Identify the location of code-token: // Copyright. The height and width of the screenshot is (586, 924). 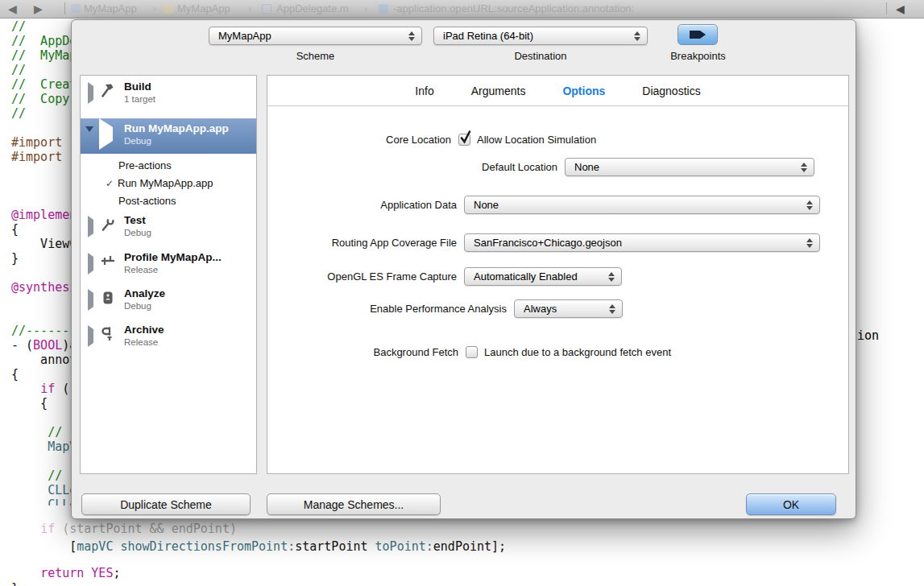
(41, 99).